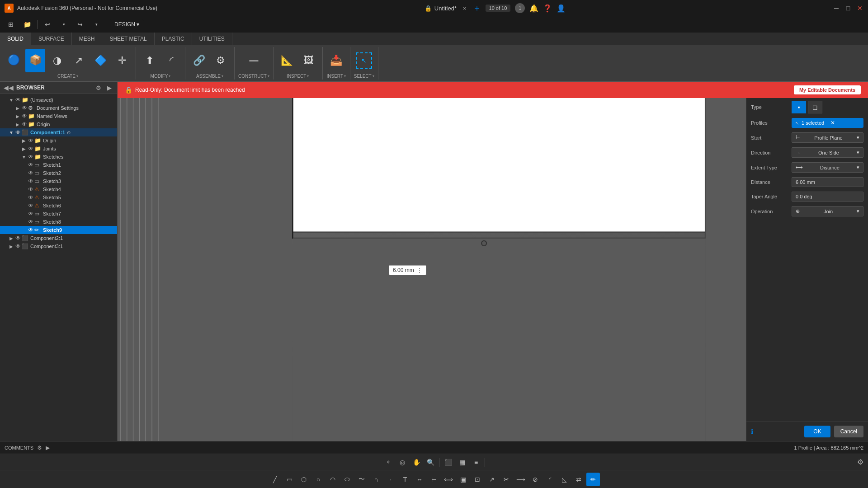 The image size is (868, 488). What do you see at coordinates (420, 479) in the screenshot?
I see `sk-dim-btn: ↔` at bounding box center [420, 479].